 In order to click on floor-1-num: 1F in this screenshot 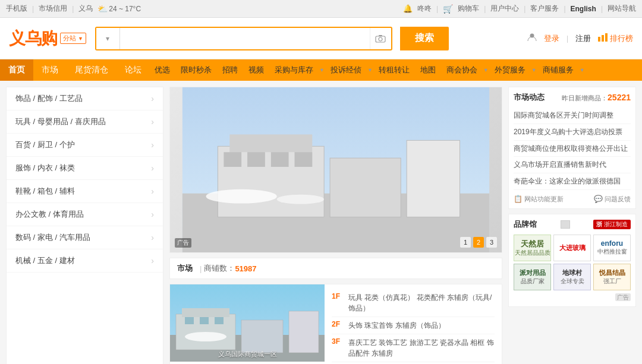, I will do `click(338, 296)`.